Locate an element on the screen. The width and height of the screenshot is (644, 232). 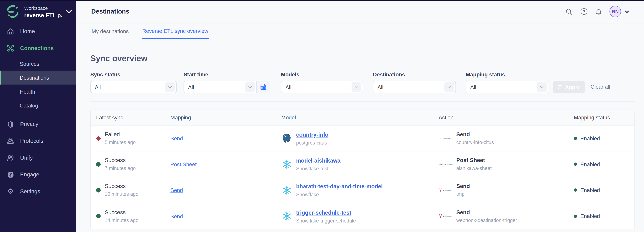
destinations-select: All is located at coordinates (414, 87).